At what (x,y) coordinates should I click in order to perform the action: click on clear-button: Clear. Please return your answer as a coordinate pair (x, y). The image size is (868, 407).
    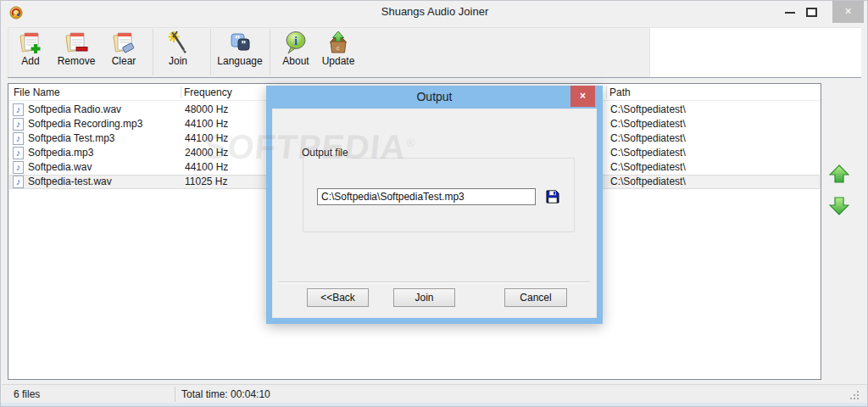
    Looking at the image, I should click on (124, 53).